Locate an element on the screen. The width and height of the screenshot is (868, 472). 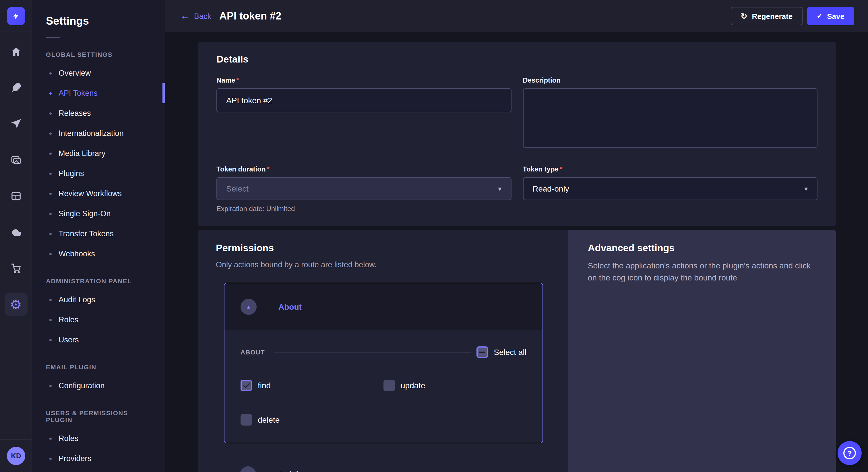
page-header: ← Back API token #2 ↻ Regenerate ✓ Save is located at coordinates (517, 16).